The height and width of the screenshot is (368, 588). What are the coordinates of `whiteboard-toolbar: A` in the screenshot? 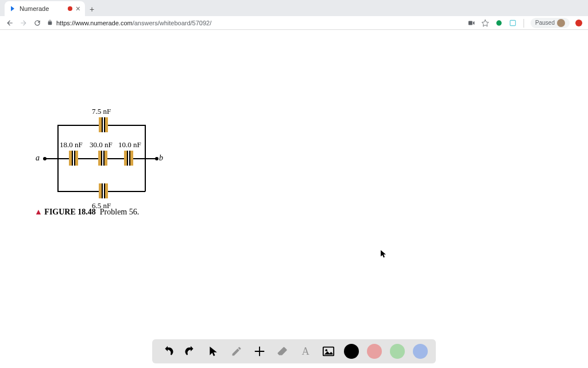 It's located at (294, 351).